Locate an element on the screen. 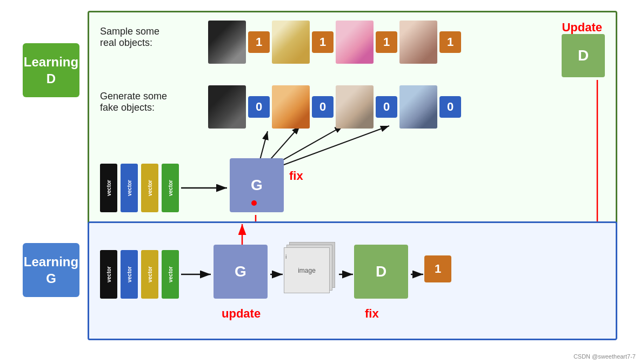  img-stack-front: i image is located at coordinates (307, 270).